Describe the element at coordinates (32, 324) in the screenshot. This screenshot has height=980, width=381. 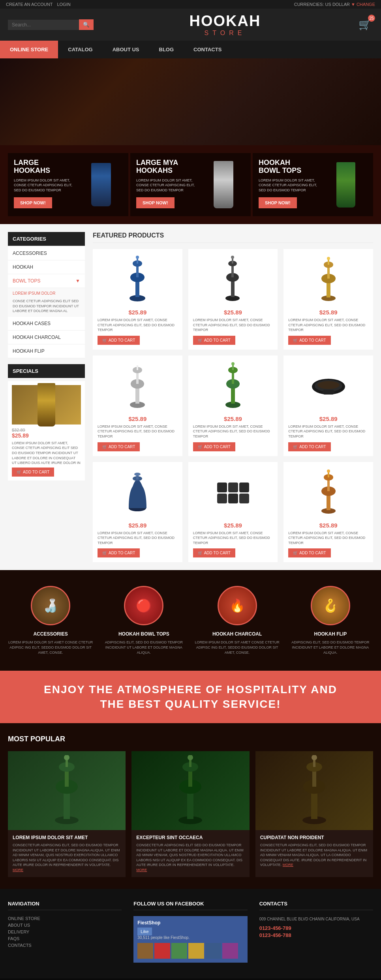
I see `sidebar-label-hookah-cases: HOOKAH CASES` at that location.